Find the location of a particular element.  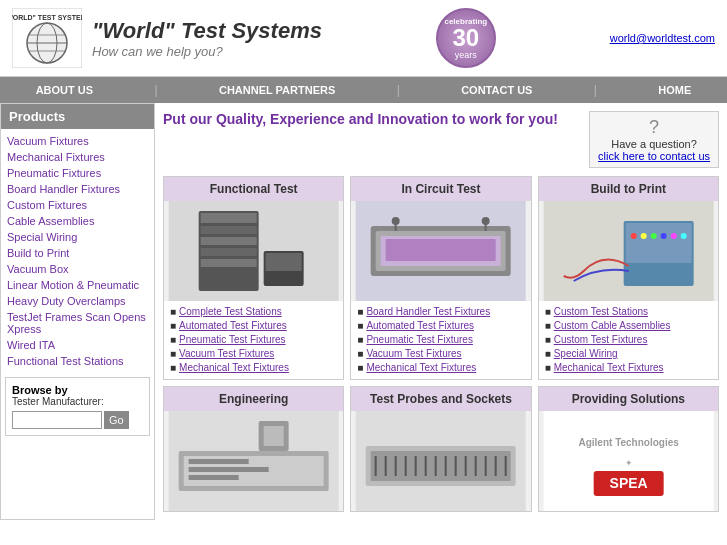

sidebar-link-4: Custom Fixtures is located at coordinates (78, 205).